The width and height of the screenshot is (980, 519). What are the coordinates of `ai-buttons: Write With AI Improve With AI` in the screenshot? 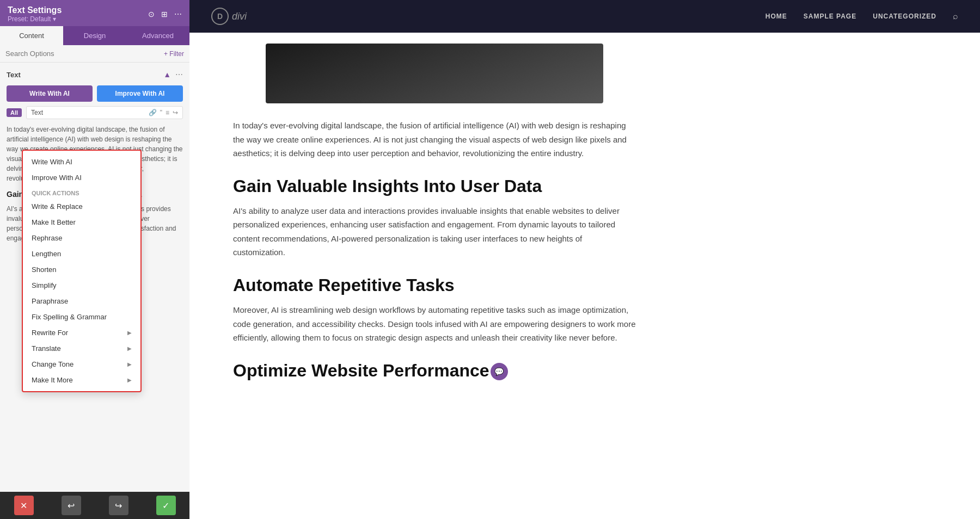 It's located at (95, 94).